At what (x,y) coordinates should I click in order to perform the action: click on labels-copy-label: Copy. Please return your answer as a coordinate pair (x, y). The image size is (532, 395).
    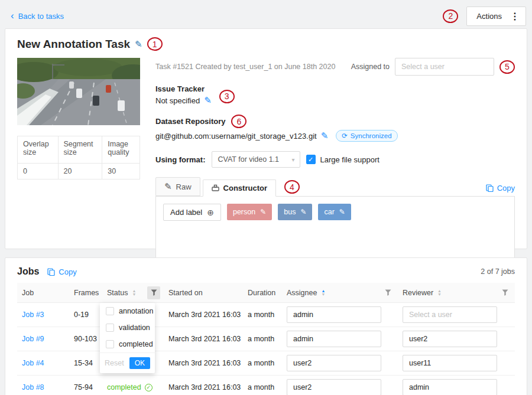
    Looking at the image, I should click on (506, 188).